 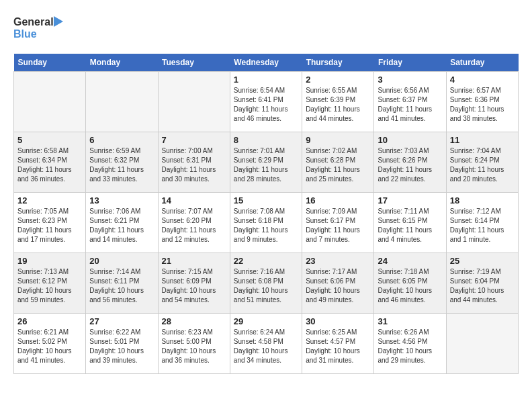 What do you see at coordinates (50, 283) in the screenshot?
I see `calendar-cell: 19Sunrise: 7:13 AM Sunset: 6:12 PM Dayli…` at bounding box center [50, 283].